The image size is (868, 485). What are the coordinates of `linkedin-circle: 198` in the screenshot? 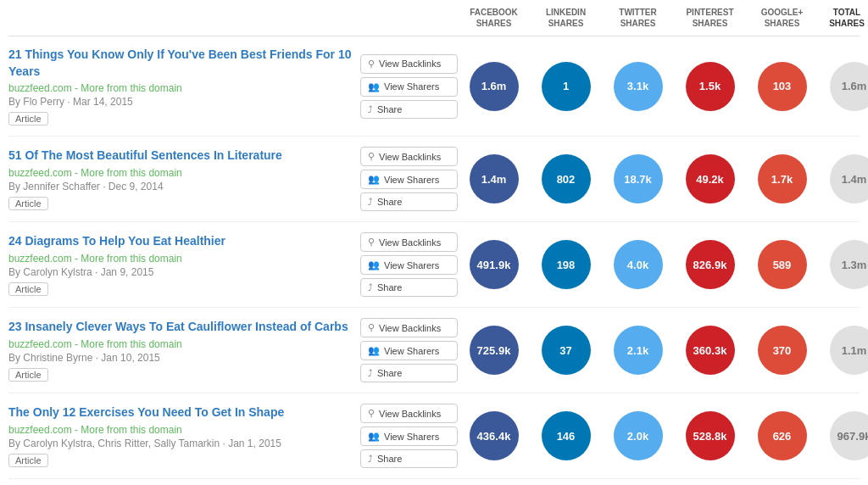 It's located at (566, 265).